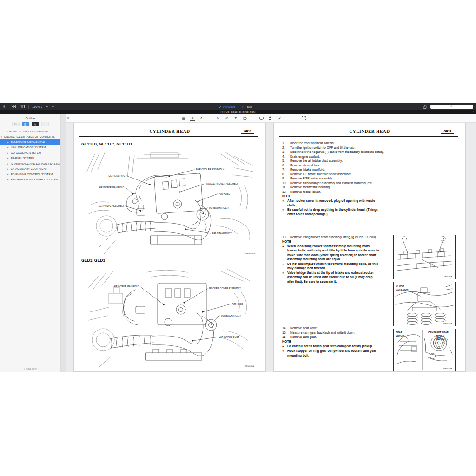 This screenshot has height=476, width=476. What do you see at coordinates (227, 119) in the screenshot?
I see `marker-icon: ✐` at bounding box center [227, 119].